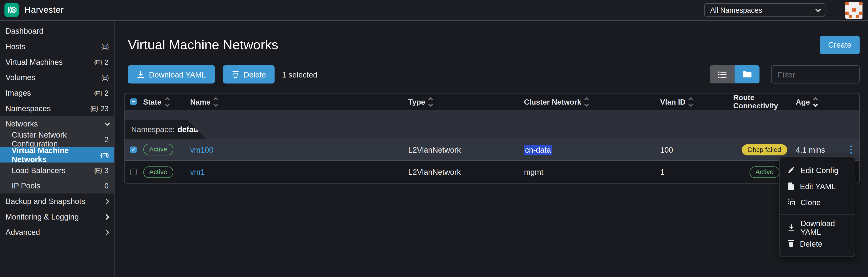  Describe the element at coordinates (817, 228) in the screenshot. I see `menu-item-download-yaml: Download YAML` at that location.